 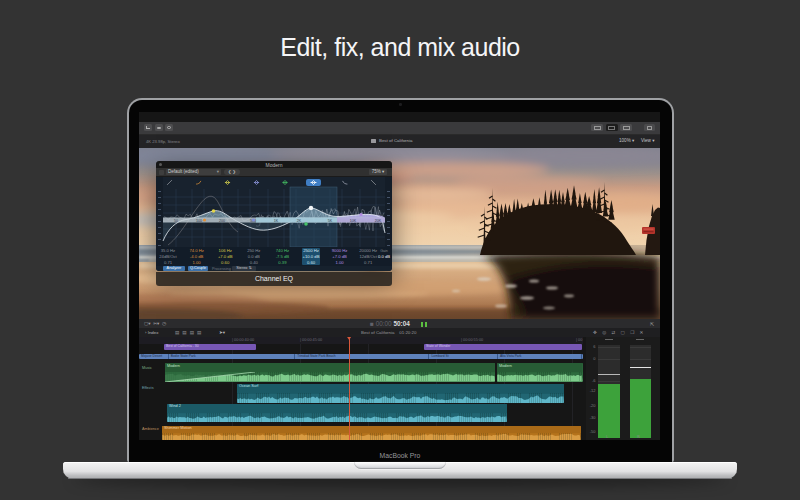 I want to click on svg-text: 50, so click(x=176, y=220).